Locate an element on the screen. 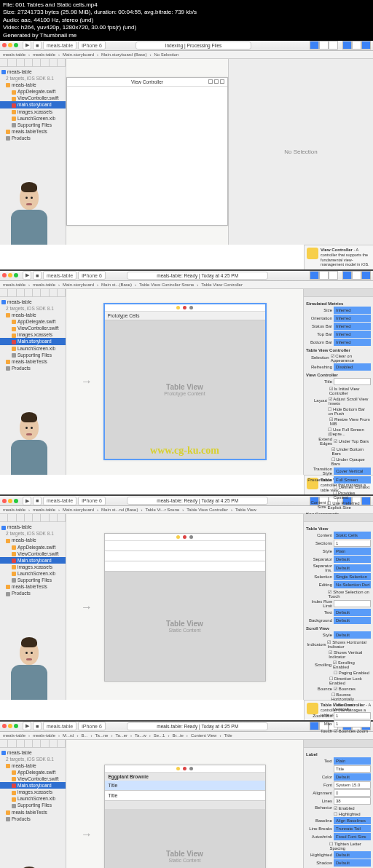  zoom-icon is located at coordinates (16, 45).